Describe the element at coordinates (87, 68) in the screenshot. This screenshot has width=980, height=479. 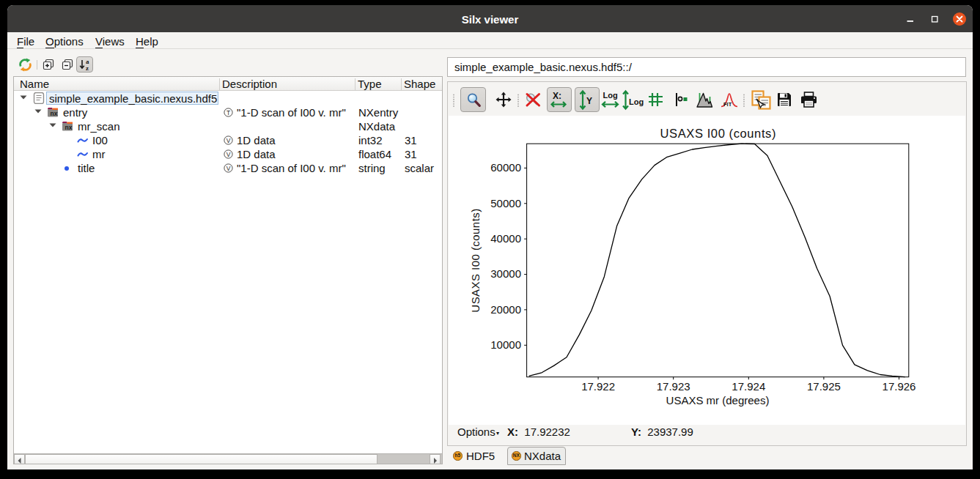
I see `svg-text: z` at that location.